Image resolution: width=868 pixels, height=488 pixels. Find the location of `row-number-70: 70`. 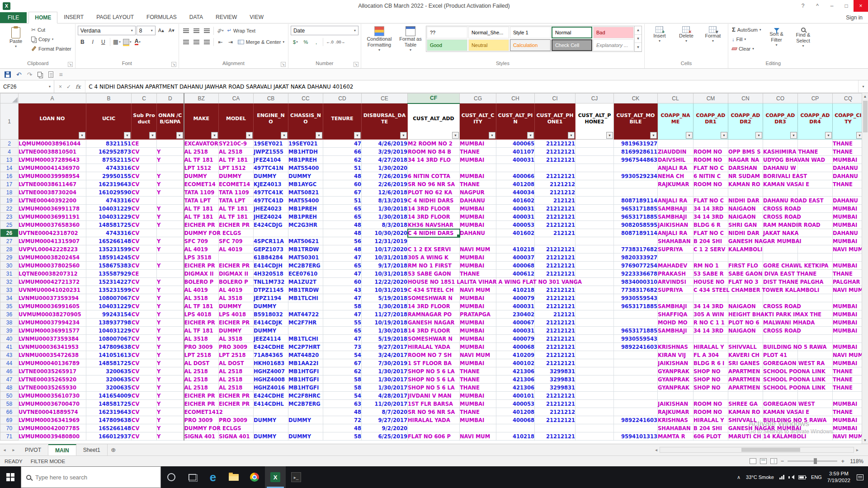

row-number-70: 70 is located at coordinates (9, 428).